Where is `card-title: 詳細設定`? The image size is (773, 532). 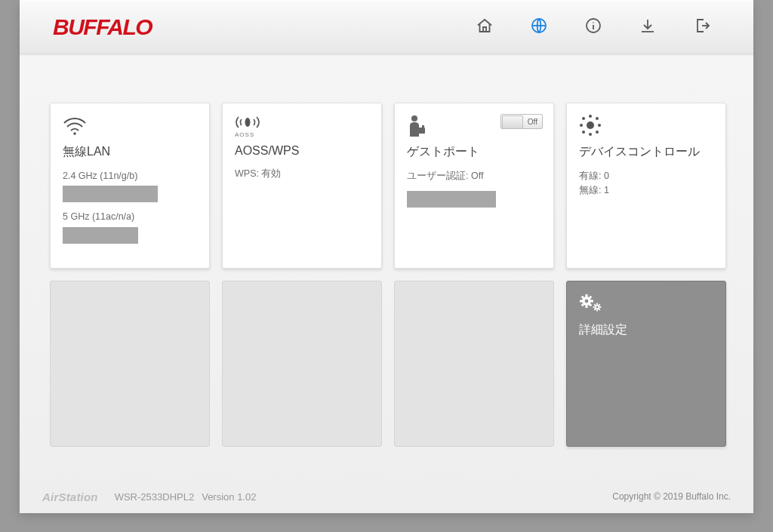
card-title: 詳細設定 is located at coordinates (646, 331).